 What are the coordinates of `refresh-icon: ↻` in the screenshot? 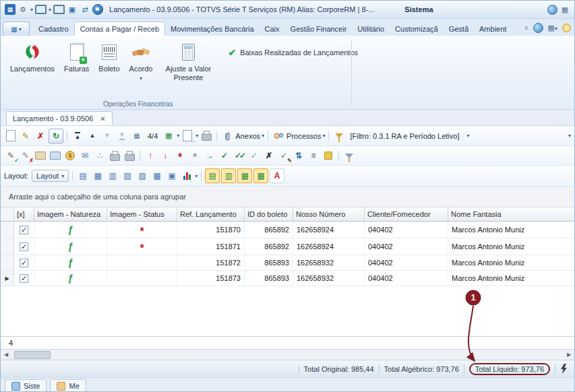 It's located at (56, 136).